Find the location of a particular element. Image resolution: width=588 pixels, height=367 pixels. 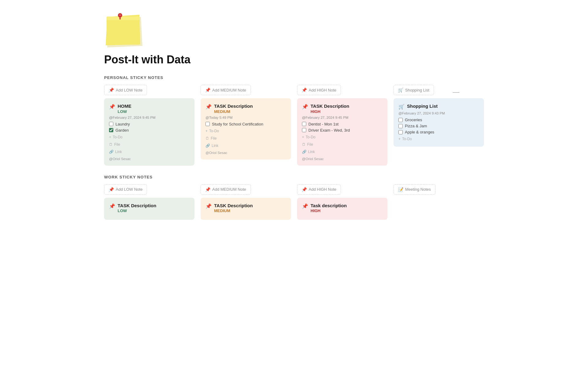

checkbox-label-personal-medium-1-0: Study for School Certification is located at coordinates (238, 124).